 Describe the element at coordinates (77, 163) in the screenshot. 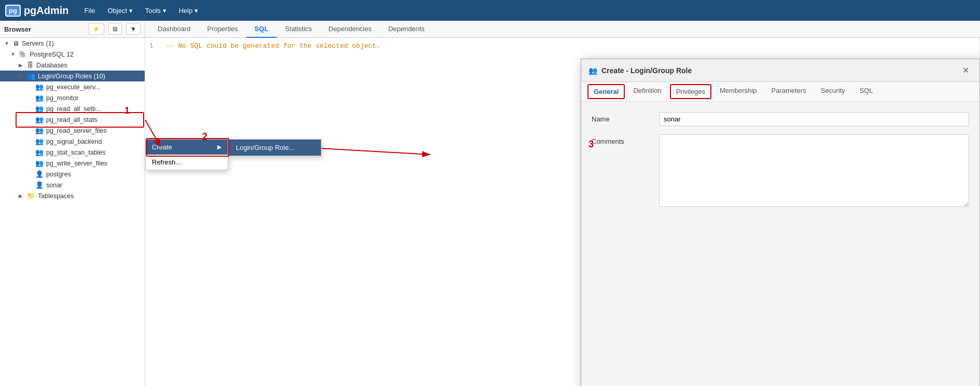

I see `tree-label-pg-write: pg_write_server_files` at that location.